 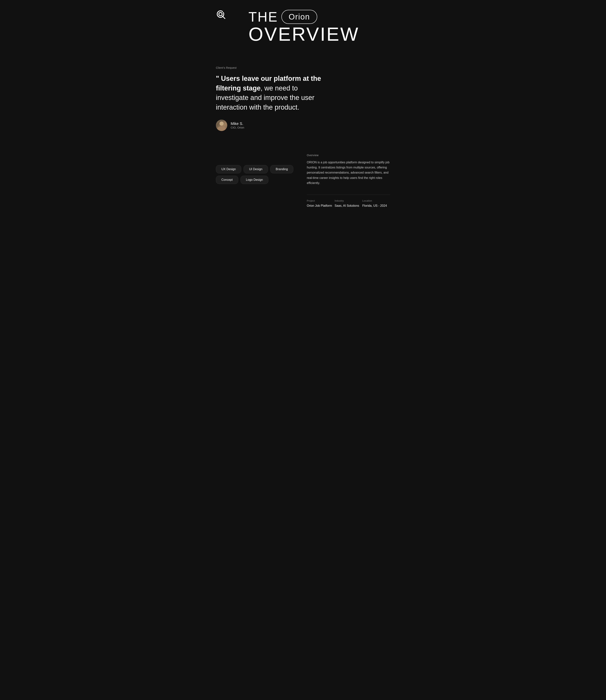 What do you see at coordinates (348, 173) in the screenshot?
I see `overview-text: ORION is a job opportunities platform de…` at bounding box center [348, 173].